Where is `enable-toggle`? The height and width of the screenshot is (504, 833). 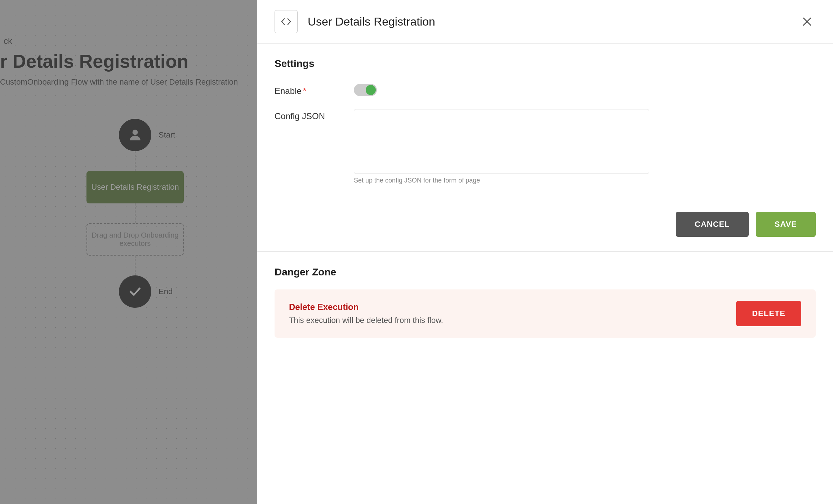
enable-toggle is located at coordinates (365, 90).